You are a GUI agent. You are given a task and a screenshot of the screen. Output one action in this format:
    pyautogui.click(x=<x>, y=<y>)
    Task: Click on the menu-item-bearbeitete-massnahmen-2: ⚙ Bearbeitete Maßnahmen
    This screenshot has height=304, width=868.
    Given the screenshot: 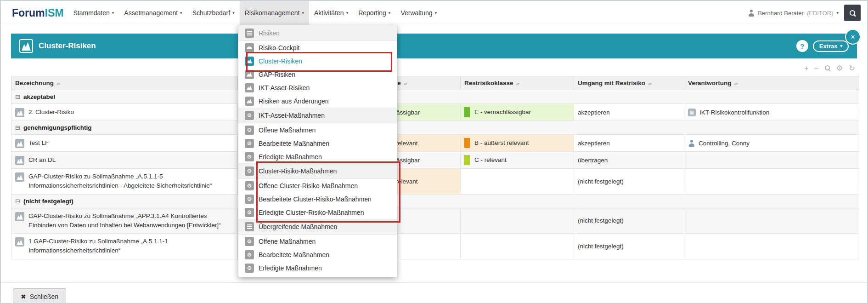 What is the action you would take?
    pyautogui.click(x=318, y=255)
    